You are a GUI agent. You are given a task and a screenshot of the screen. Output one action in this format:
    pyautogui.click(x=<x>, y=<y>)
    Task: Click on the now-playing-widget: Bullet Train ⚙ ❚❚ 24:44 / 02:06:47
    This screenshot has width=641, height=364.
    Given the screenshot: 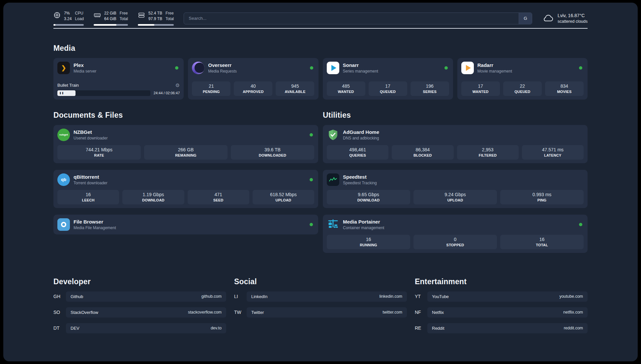 What is the action you would take?
    pyautogui.click(x=119, y=89)
    